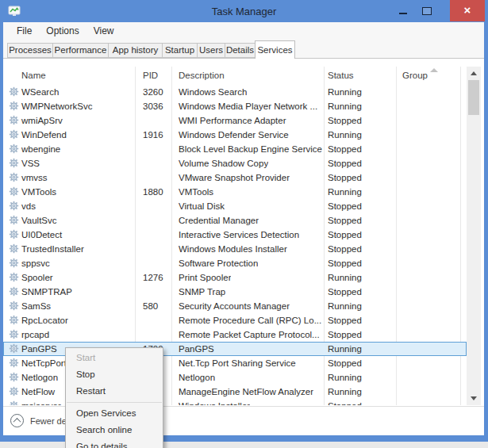 The width and height of the screenshot is (488, 448). Describe the element at coordinates (202, 292) in the screenshot. I see `service-description: SNMP Trap` at that location.